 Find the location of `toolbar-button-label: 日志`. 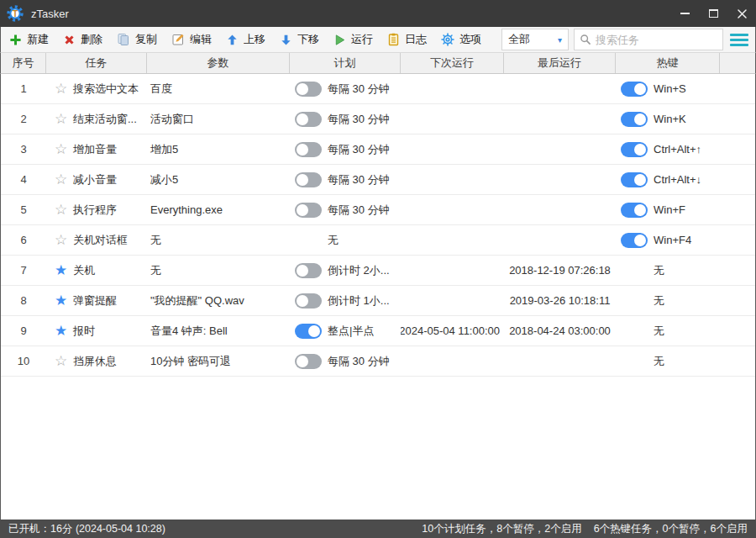

toolbar-button-label: 日志 is located at coordinates (416, 40).